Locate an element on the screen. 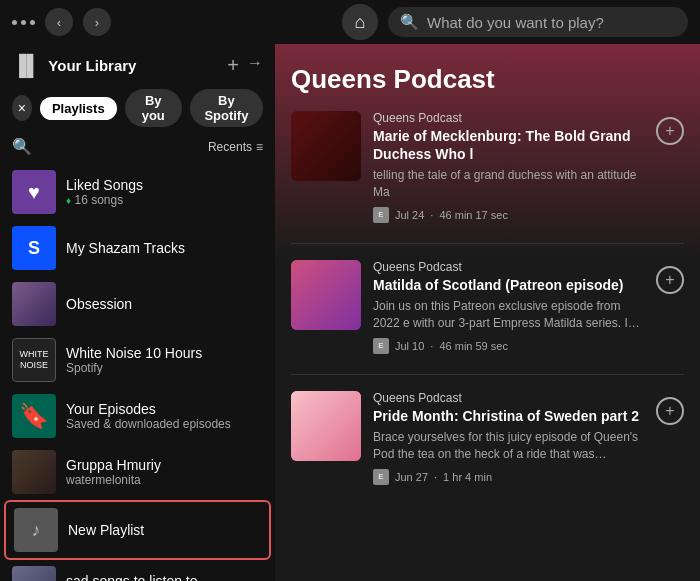  recents-sort-icon: ≡ is located at coordinates (260, 147).